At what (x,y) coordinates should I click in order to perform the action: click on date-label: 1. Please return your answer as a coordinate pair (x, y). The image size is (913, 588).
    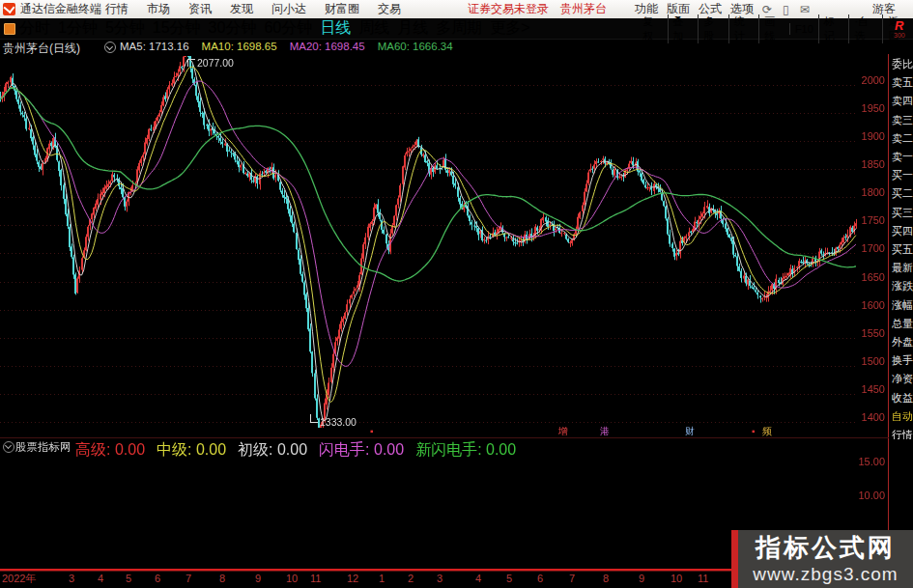
    Looking at the image, I should click on (382, 578).